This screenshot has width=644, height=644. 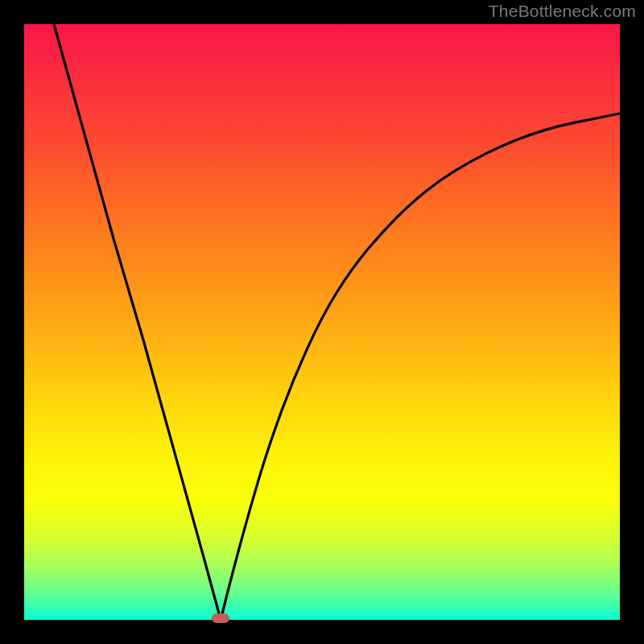 I want to click on watermark-text: TheBottleneck.com, so click(x=562, y=11).